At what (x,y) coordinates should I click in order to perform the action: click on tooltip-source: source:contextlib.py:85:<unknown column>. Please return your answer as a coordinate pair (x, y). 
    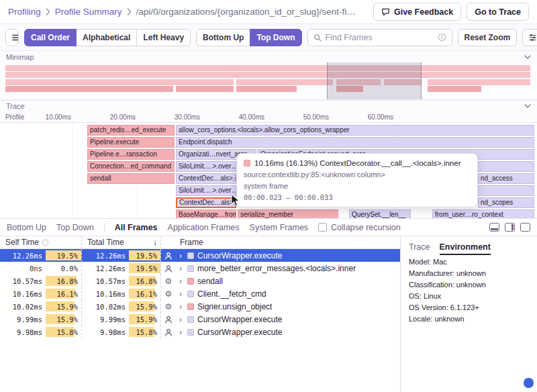
    Looking at the image, I should click on (357, 175).